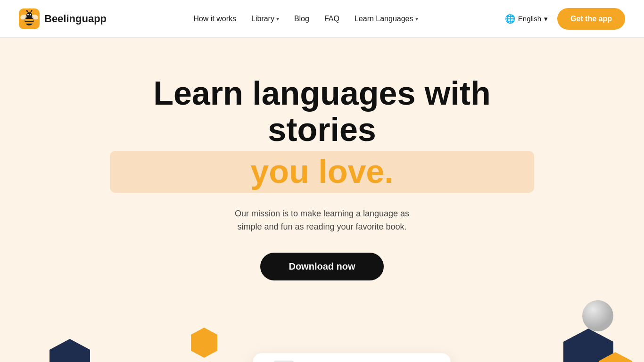  What do you see at coordinates (332, 19) in the screenshot?
I see `nav-link-faq: FAQ` at bounding box center [332, 19].